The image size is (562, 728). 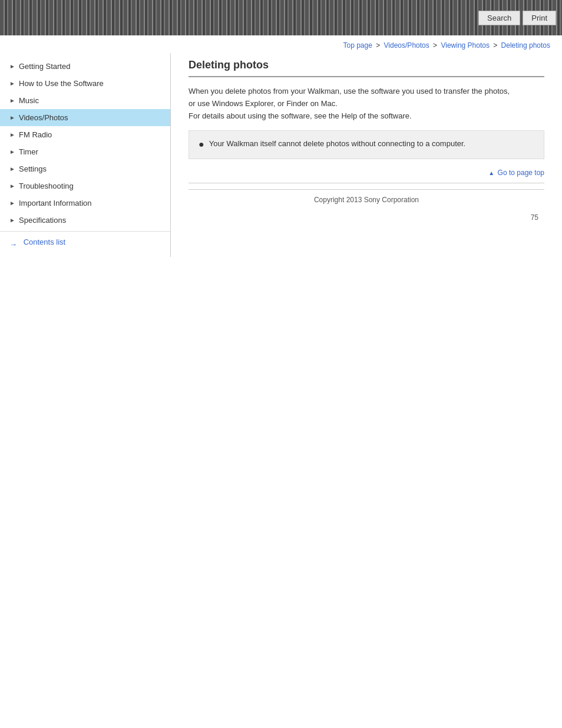 I want to click on sidebar-label: Important Information, so click(x=55, y=203).